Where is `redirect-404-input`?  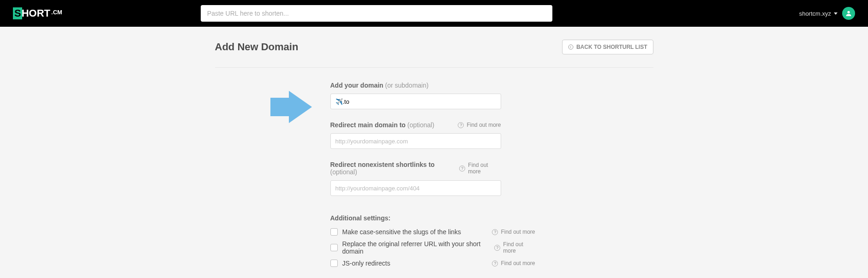 redirect-404-input is located at coordinates (416, 188).